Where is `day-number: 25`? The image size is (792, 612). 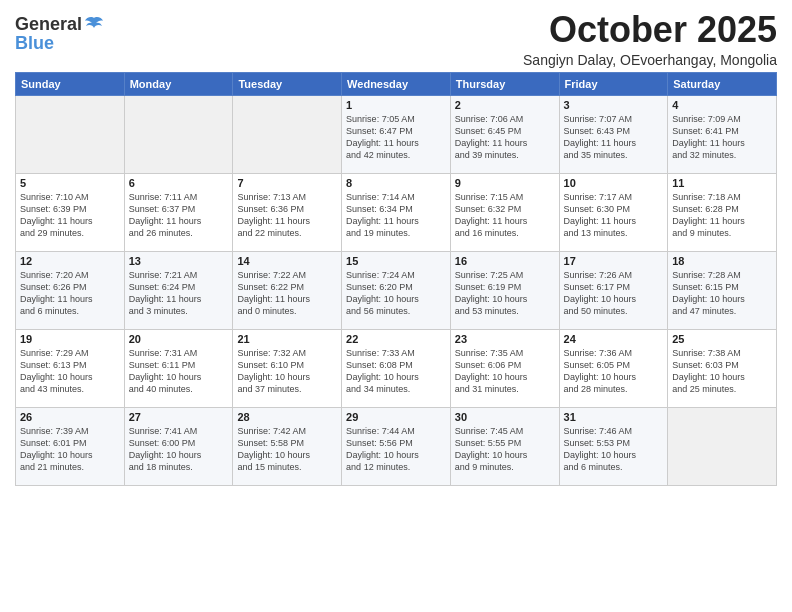
day-number: 25 is located at coordinates (722, 339).